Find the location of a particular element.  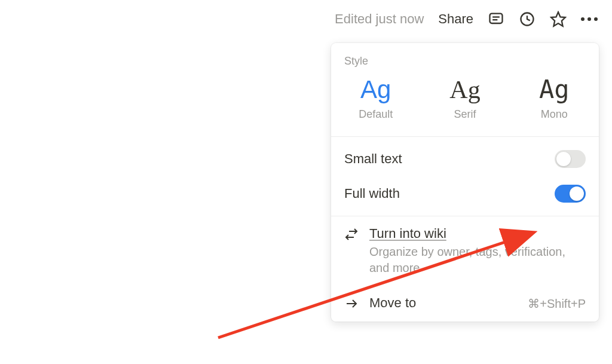

toggle-section: Small text Full width is located at coordinates (465, 177).